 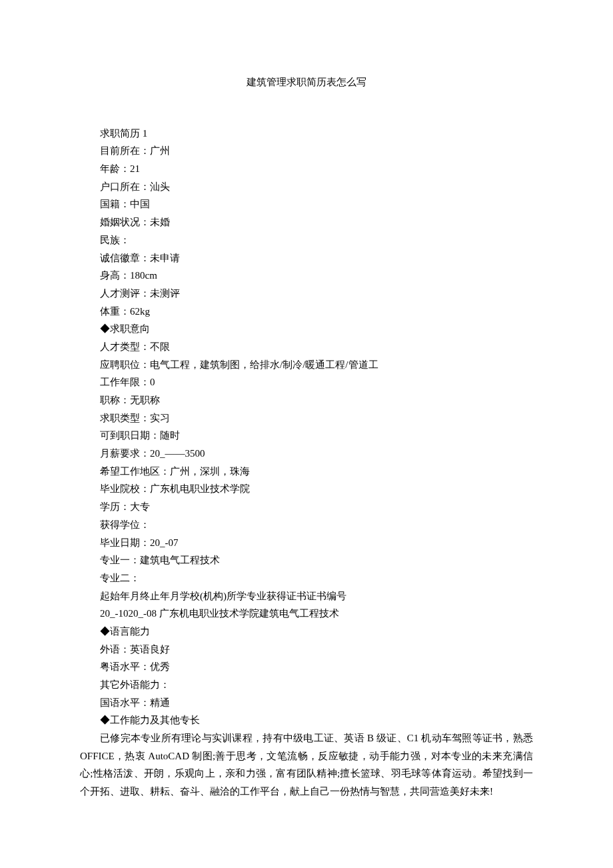 What do you see at coordinates (306, 649) in the screenshot?
I see `resume-line: 外语：英语良好` at bounding box center [306, 649].